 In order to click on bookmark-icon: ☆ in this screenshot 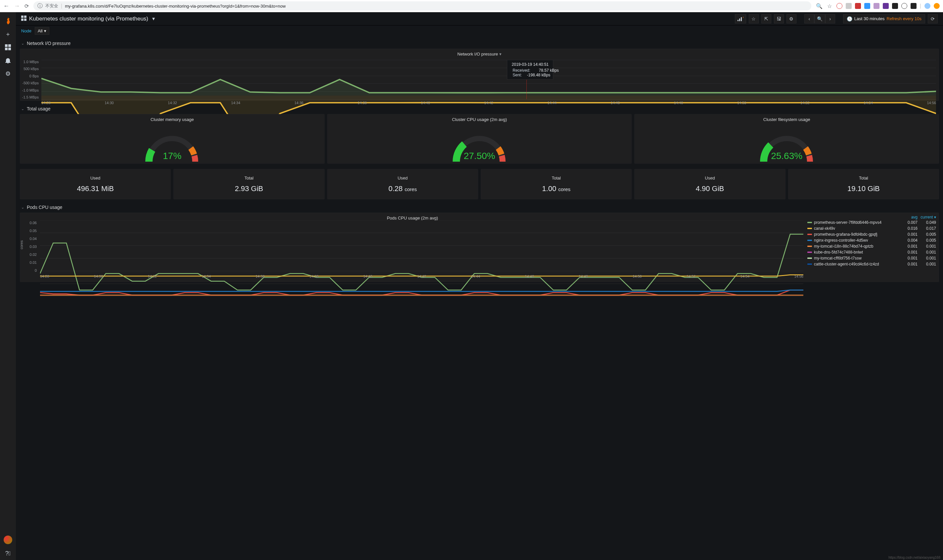, I will do `click(829, 6)`.